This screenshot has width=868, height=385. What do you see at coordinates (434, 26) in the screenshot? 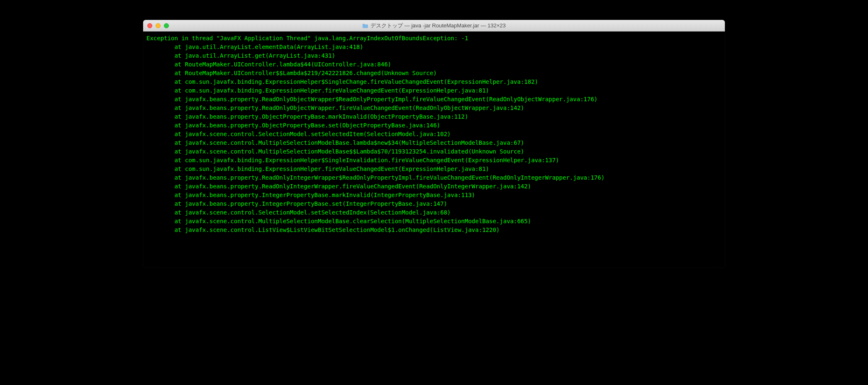
I see `window-title-container: デスクトップ — java -jar RouteMapMaker.jar — 1…` at bounding box center [434, 26].